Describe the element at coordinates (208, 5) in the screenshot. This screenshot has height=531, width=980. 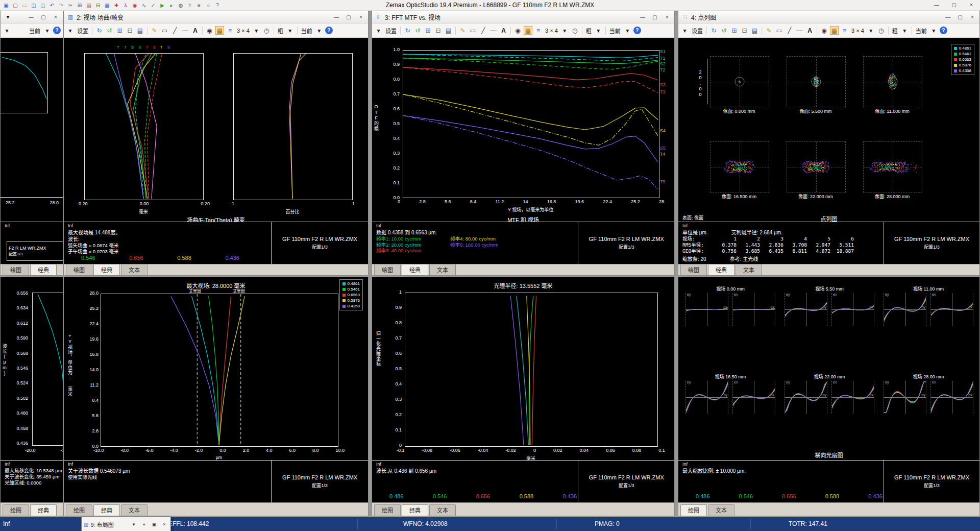
I see `zoom-tool-icon: ○` at that location.